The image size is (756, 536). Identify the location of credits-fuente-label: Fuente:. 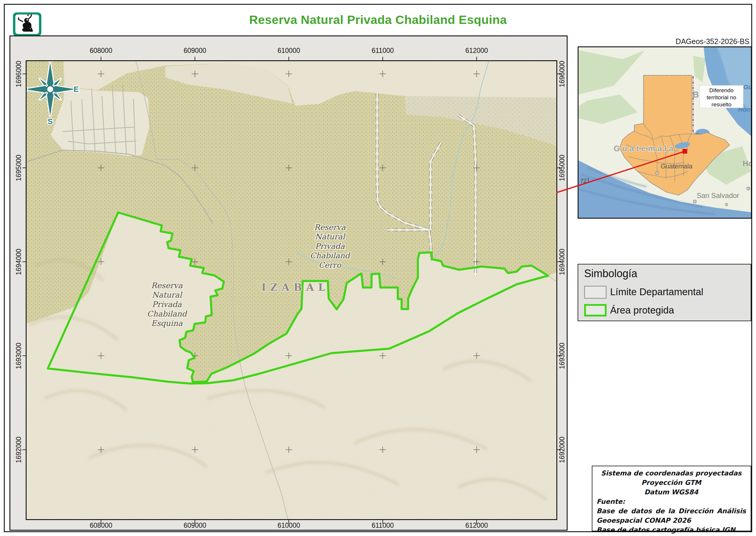
(672, 502).